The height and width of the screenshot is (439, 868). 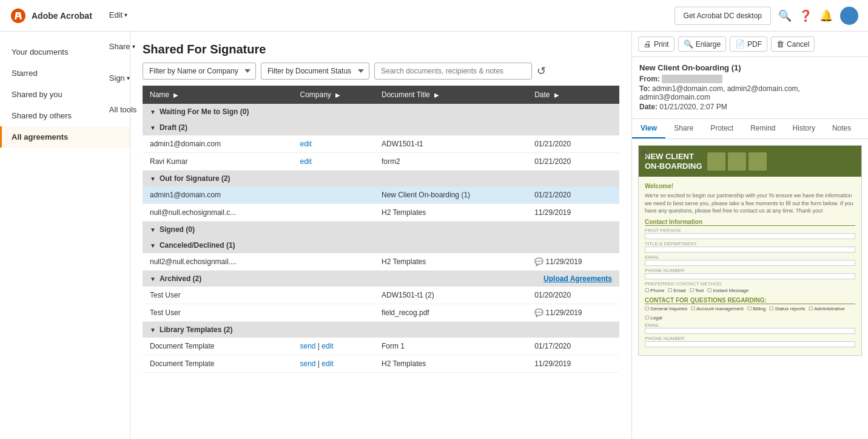 I want to click on page-title: Shared For Signature, so click(x=381, y=50).